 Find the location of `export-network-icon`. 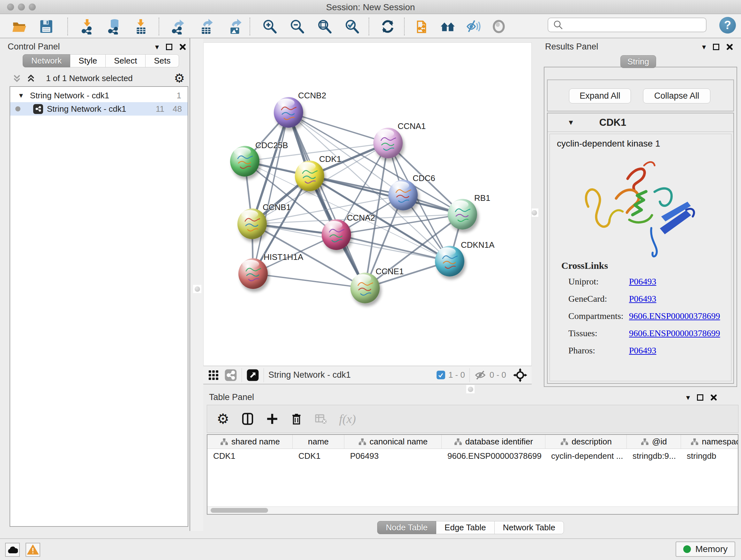

export-network-icon is located at coordinates (178, 26).